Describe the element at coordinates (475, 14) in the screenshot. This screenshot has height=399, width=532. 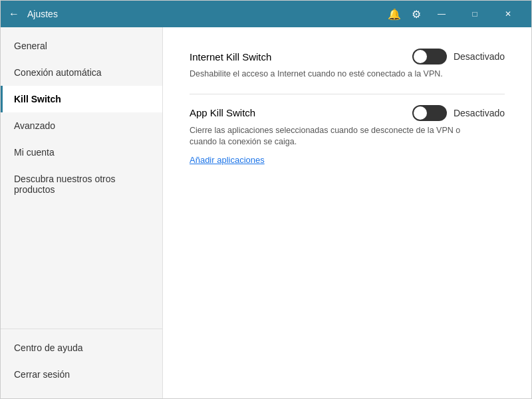
I see `maximize-button: □` at that location.